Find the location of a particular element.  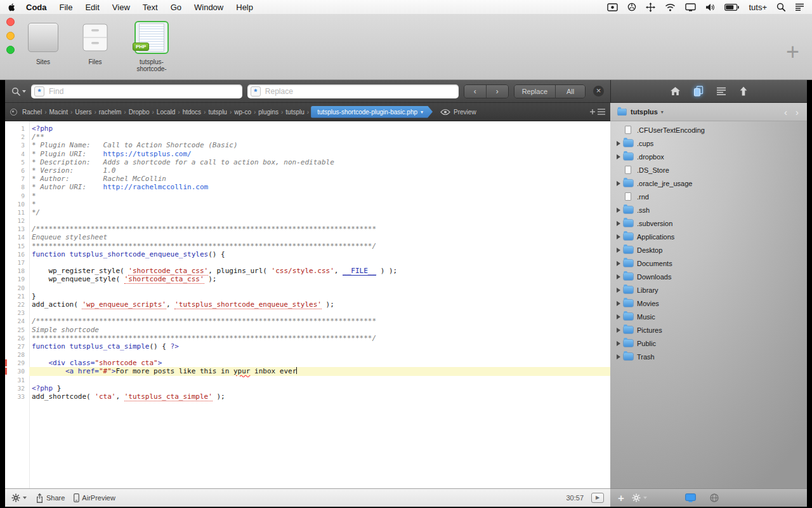

find-previous-button: ‹ is located at coordinates (475, 91).